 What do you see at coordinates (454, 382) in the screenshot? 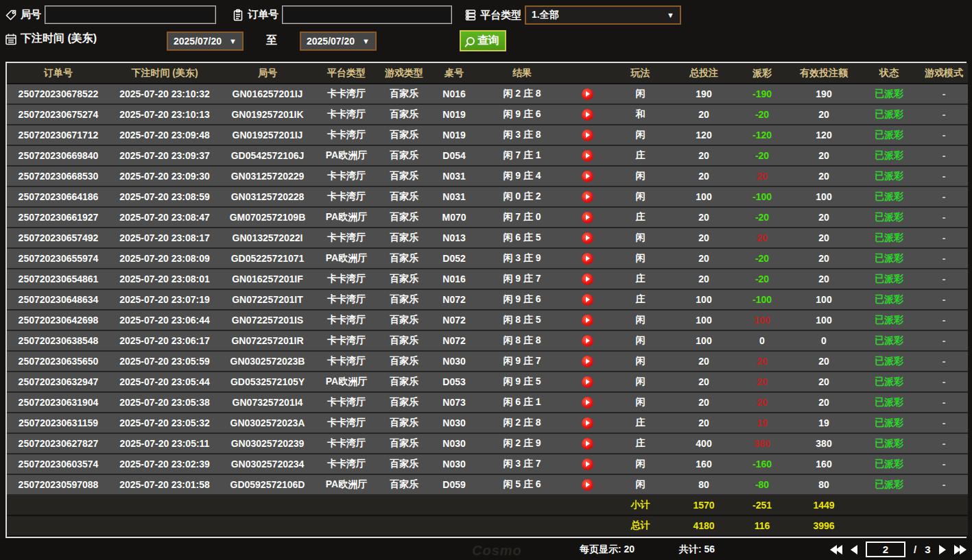
I see `cell-table-no: D053` at bounding box center [454, 382].